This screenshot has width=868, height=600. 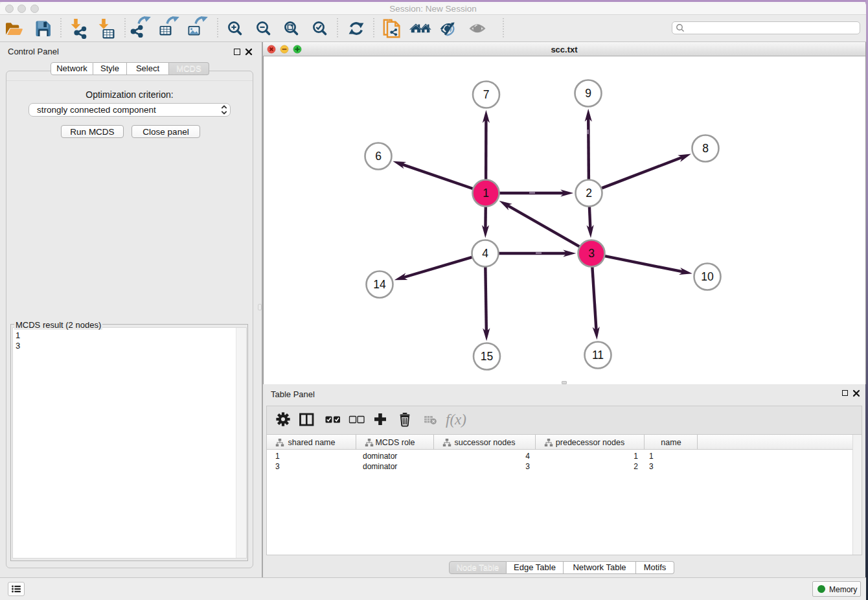 I want to click on svg-text: f(x), so click(x=456, y=420).